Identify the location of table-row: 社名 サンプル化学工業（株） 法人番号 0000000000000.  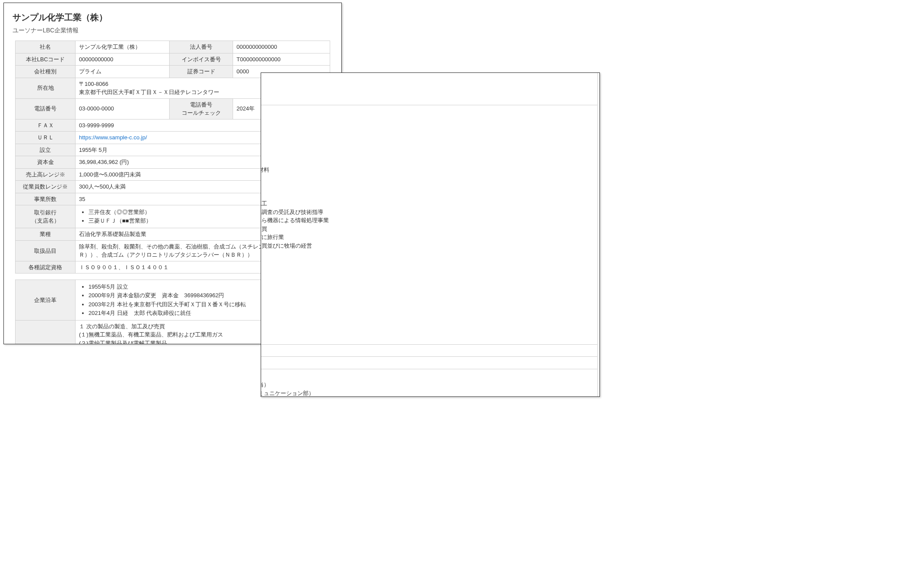
(173, 47).